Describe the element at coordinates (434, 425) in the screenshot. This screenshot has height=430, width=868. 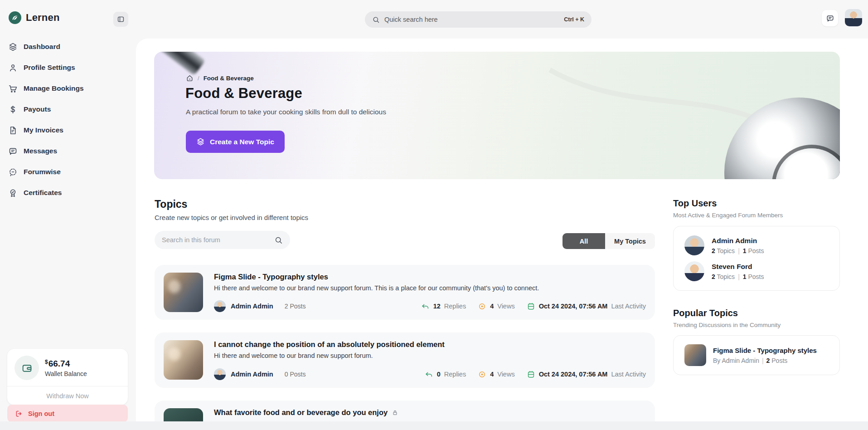
I see `page-bottom-strip` at that location.